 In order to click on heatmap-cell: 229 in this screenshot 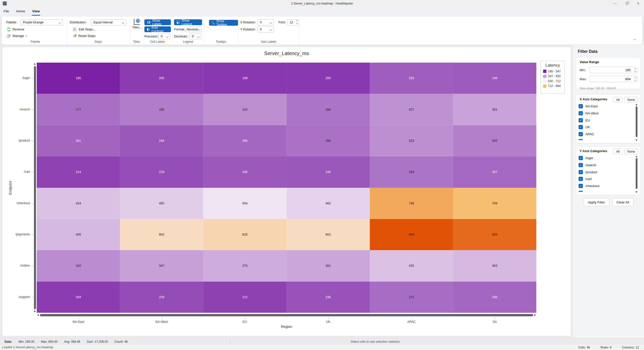, I will do `click(162, 172)`.